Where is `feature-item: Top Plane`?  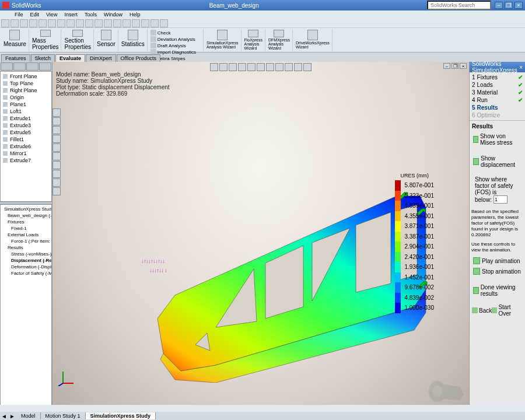 feature-item: Top Plane is located at coordinates (26, 83).